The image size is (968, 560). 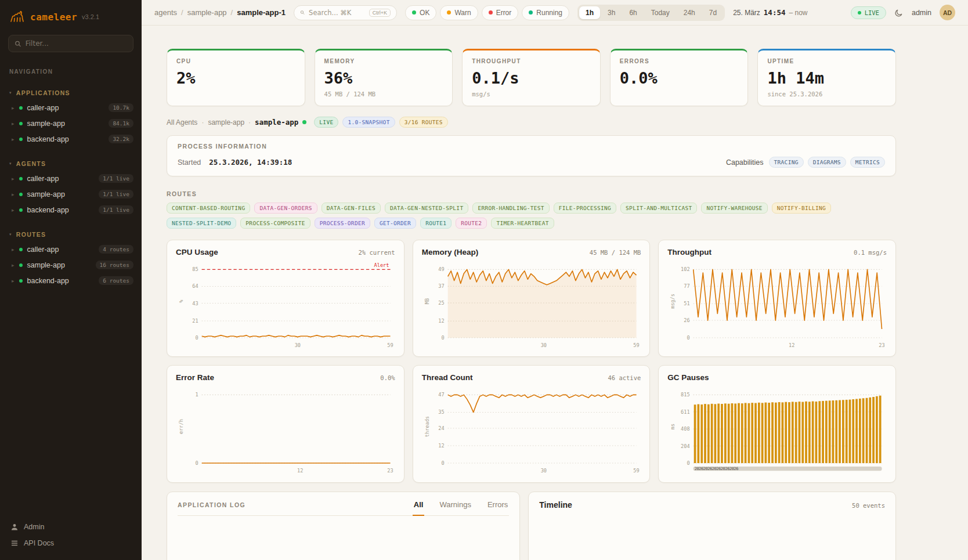 I want to click on agent-badge-1-0-snapshot: 1.0-SNAPSHOT, so click(x=369, y=122).